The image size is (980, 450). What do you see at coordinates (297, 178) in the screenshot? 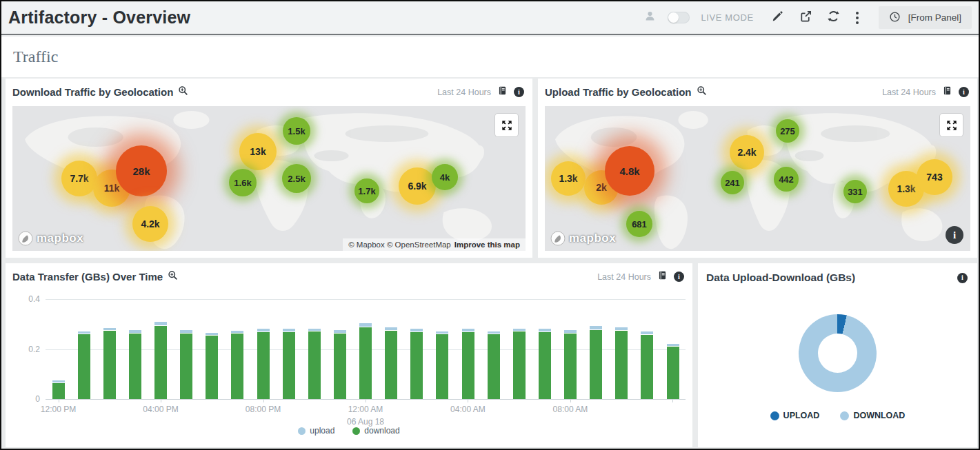
I see `map-bubble-2.5k: 2.5k` at bounding box center [297, 178].